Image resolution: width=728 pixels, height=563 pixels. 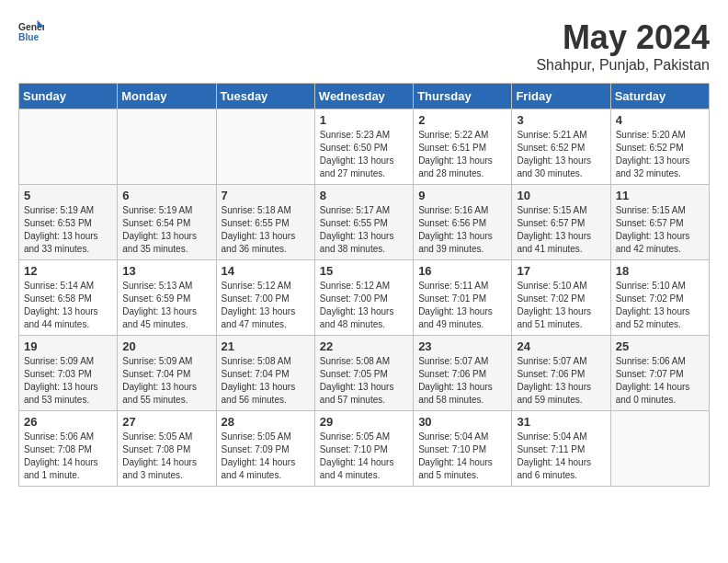 What do you see at coordinates (68, 230) in the screenshot?
I see `day-info: Sunrise: 5:19 AM Sunset: 6:53 PM Dayligh…` at bounding box center [68, 230].